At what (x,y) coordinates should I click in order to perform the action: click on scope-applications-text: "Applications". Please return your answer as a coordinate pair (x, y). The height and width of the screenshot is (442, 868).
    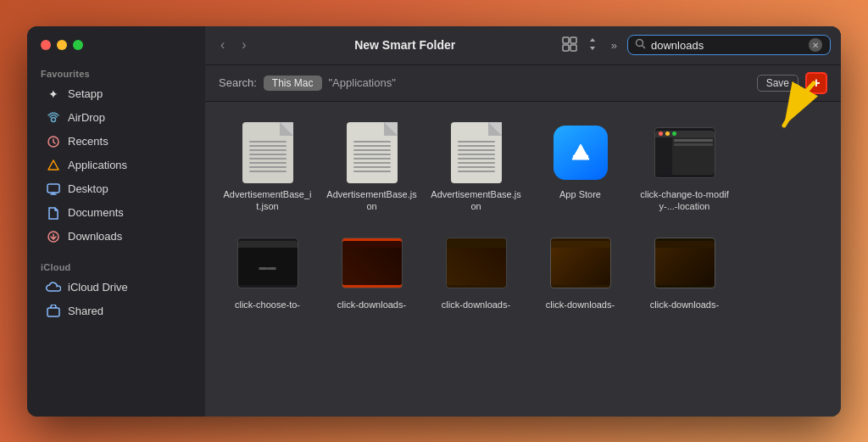
    Looking at the image, I should click on (363, 83).